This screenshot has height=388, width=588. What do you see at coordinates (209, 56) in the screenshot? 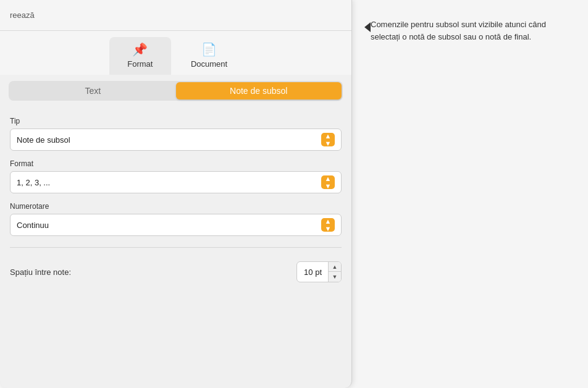
I see `tab-document: 📄 Document` at bounding box center [209, 56].